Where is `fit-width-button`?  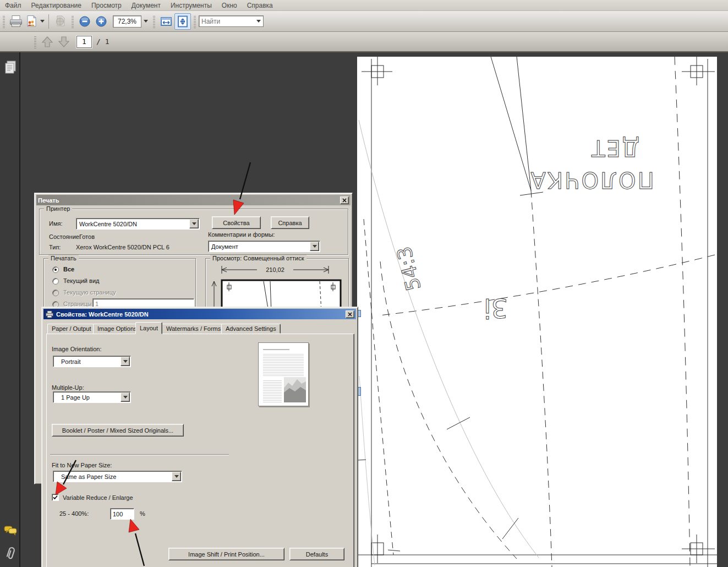
fit-width-button is located at coordinates (166, 21).